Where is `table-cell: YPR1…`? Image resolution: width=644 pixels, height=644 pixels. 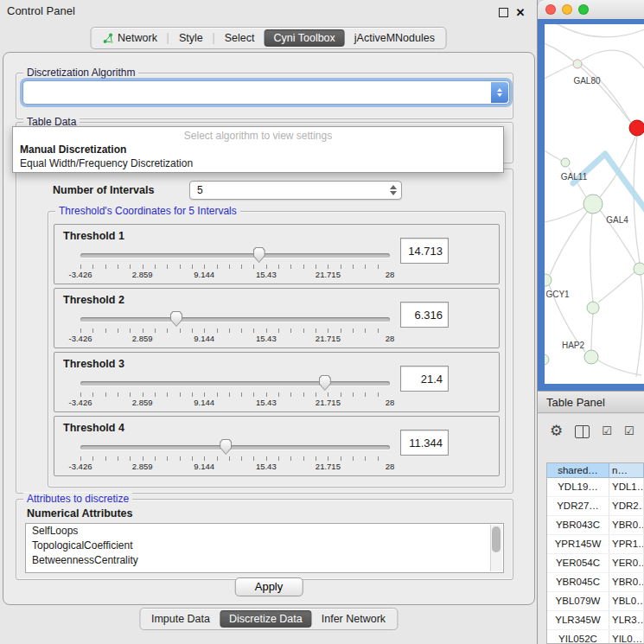 table-cell: YPR1… is located at coordinates (627, 545).